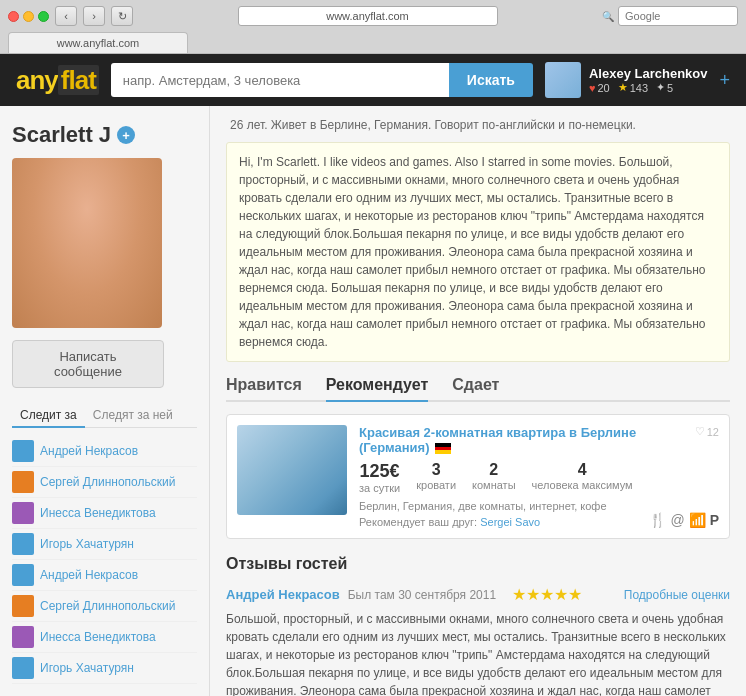 This screenshot has height=696, width=746. I want to click on followers-tab: Следят за ней, so click(133, 416).